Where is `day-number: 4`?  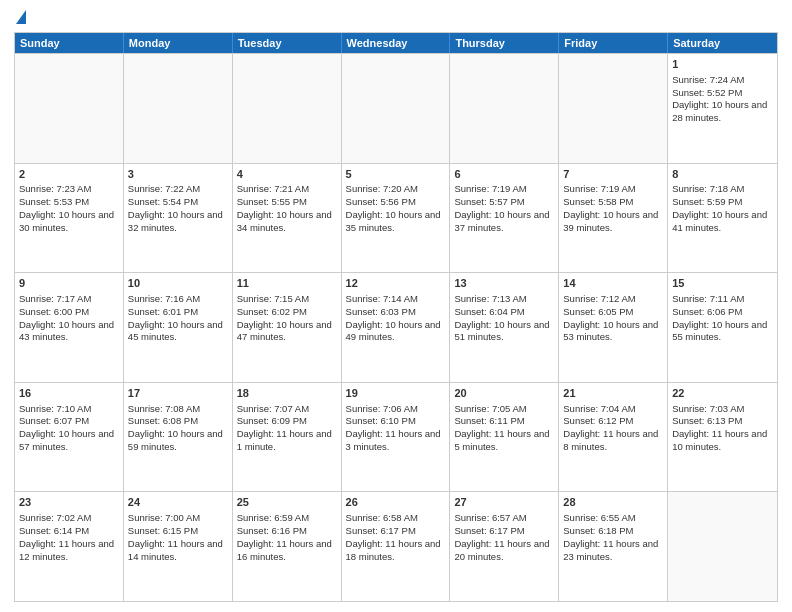 day-number: 4 is located at coordinates (287, 174).